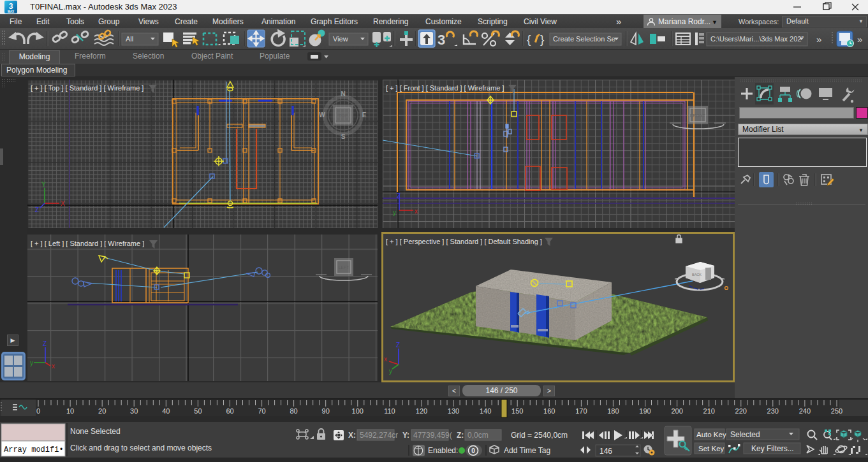  What do you see at coordinates (326, 411) in the screenshot?
I see `svg-text: 90` at bounding box center [326, 411].